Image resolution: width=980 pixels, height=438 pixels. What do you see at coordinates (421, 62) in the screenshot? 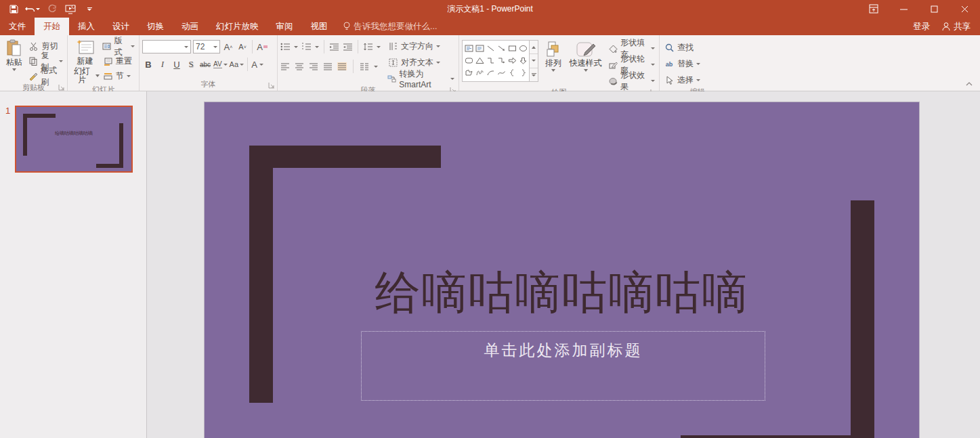
I see `align-text-button: 对齐文本` at bounding box center [421, 62].